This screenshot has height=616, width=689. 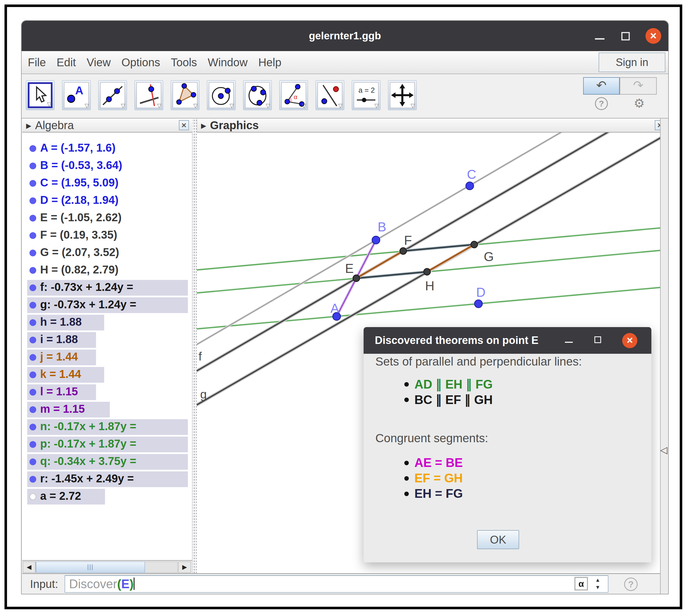 I want to click on scroll-left-icon: ◀, so click(x=29, y=567).